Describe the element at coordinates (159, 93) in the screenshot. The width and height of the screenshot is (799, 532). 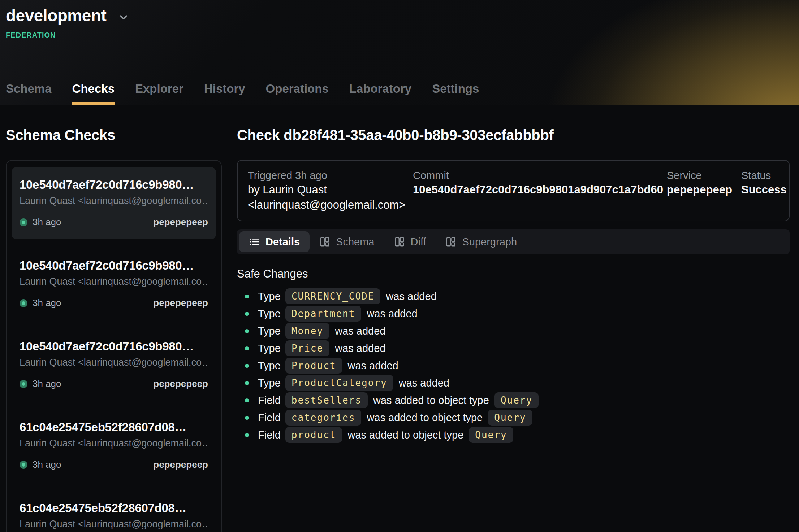
I see `tab-explorer: Explorer` at that location.